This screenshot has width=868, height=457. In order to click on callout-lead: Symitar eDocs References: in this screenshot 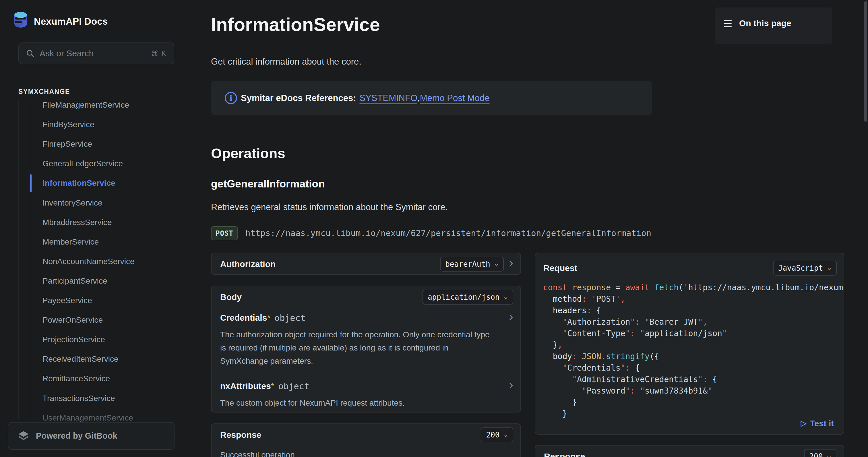, I will do `click(299, 98)`.